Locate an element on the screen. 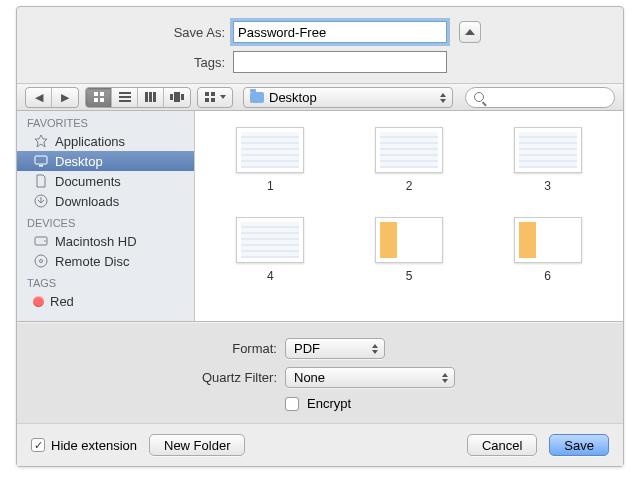  sidebar: FAVORITES Applications Desktop Documents… is located at coordinates (106, 216).